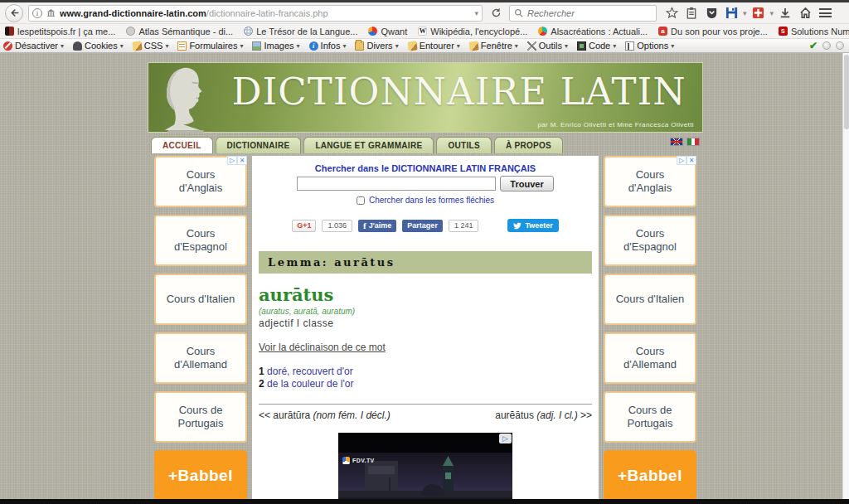  What do you see at coordinates (186, 32) in the screenshot?
I see `bookmark-label: Atlas Sémantique - di...` at bounding box center [186, 32].